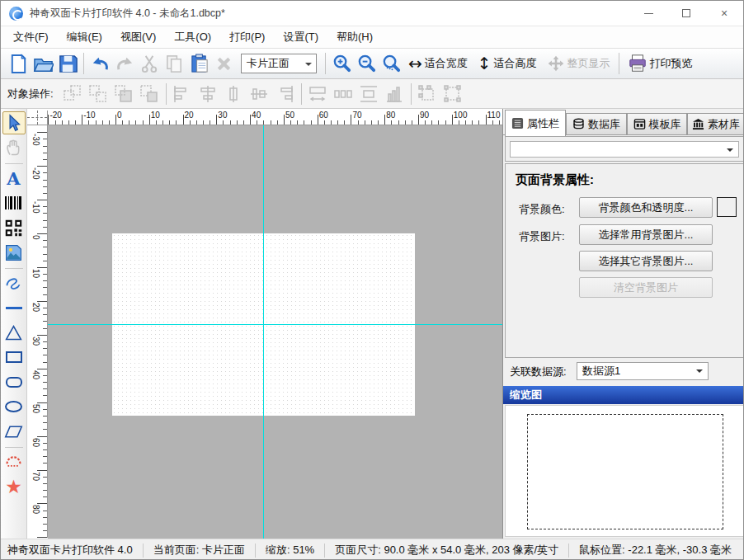  I want to click on zoom-out-button, so click(366, 64).